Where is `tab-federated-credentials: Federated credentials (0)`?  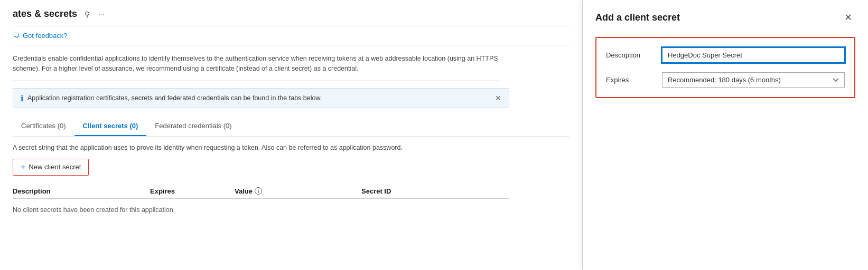
tab-federated-credentials: Federated credentials (0) is located at coordinates (193, 127).